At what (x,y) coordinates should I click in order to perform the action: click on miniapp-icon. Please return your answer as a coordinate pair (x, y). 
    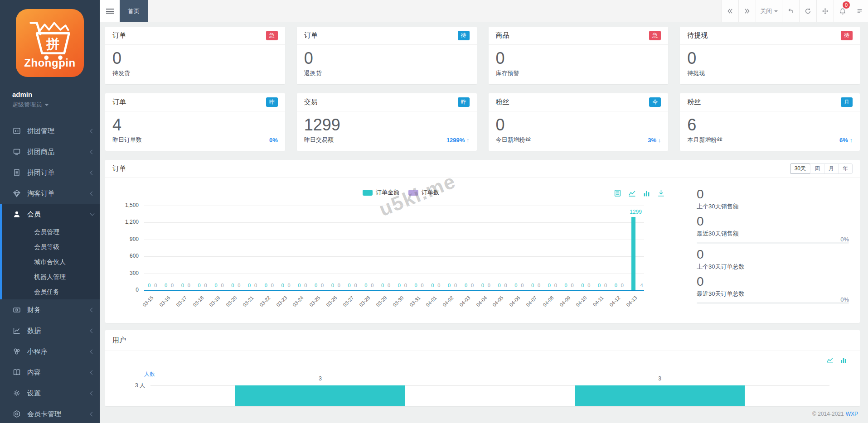
    Looking at the image, I should click on (17, 351).